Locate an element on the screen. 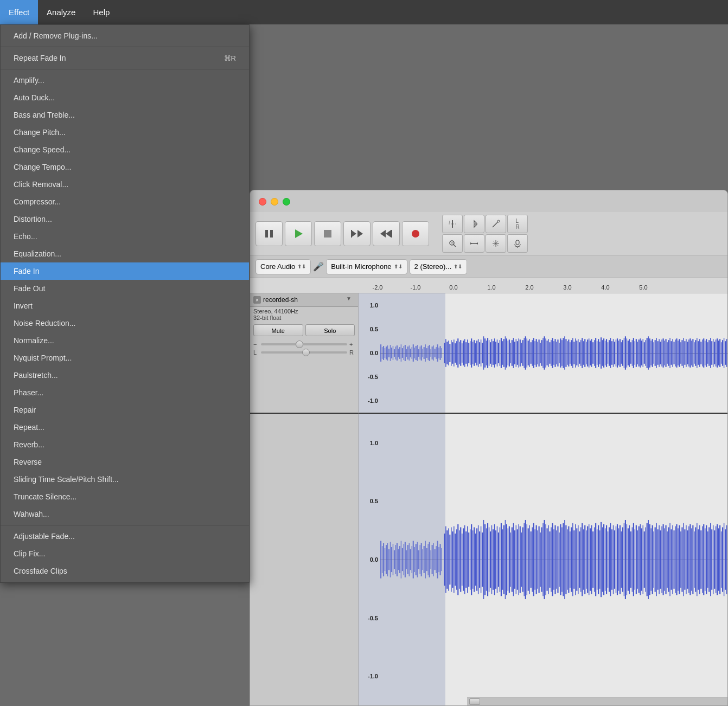  rewind-button is located at coordinates (357, 234).